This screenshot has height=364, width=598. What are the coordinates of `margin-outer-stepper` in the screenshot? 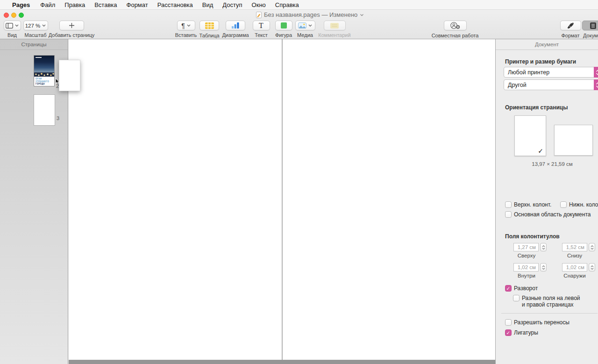 It's located at (592, 267).